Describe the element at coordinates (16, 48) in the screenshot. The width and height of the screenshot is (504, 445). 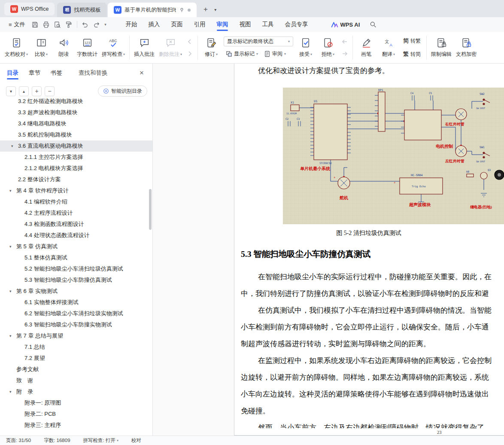
I see `doc-proofread-button: 文档校对▾` at that location.